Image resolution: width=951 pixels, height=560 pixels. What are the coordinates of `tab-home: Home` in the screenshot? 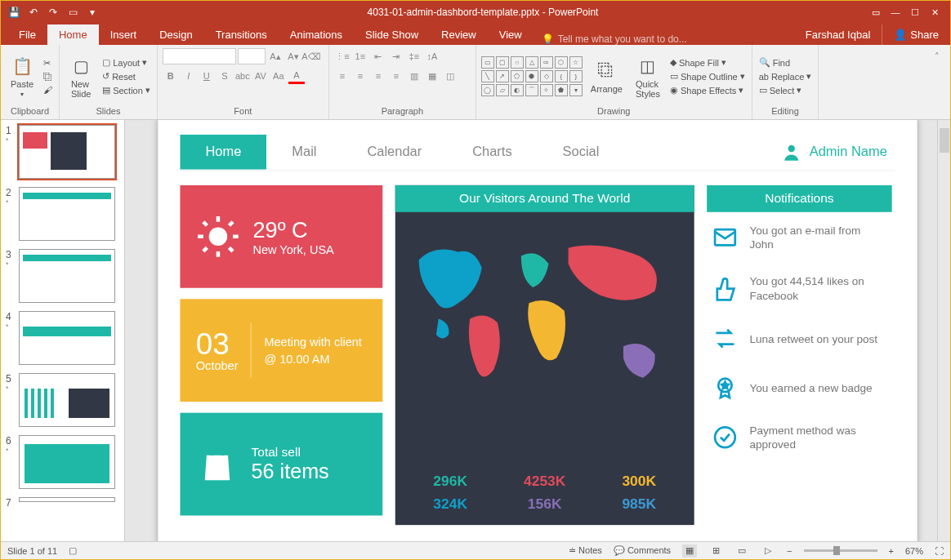 It's located at (74, 34).